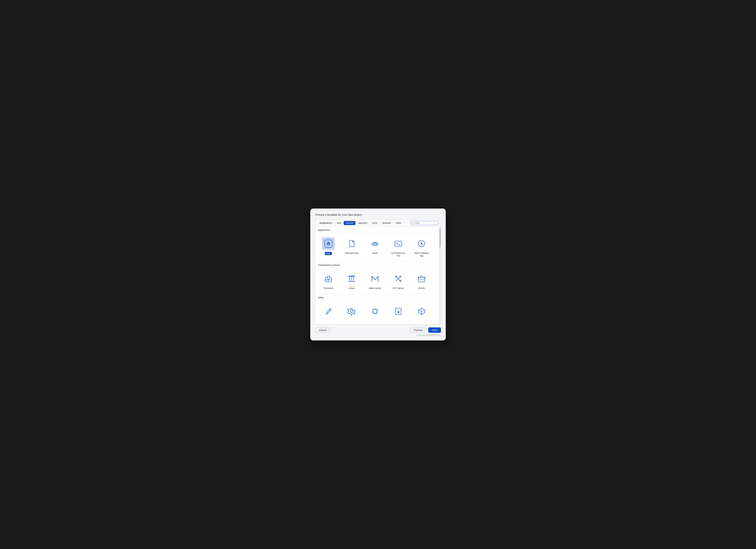 The image size is (756, 549). What do you see at coordinates (378, 272) in the screenshot?
I see `main-area: Multiplatform iOS macOS watchOS tvOS Dri…` at bounding box center [378, 272].